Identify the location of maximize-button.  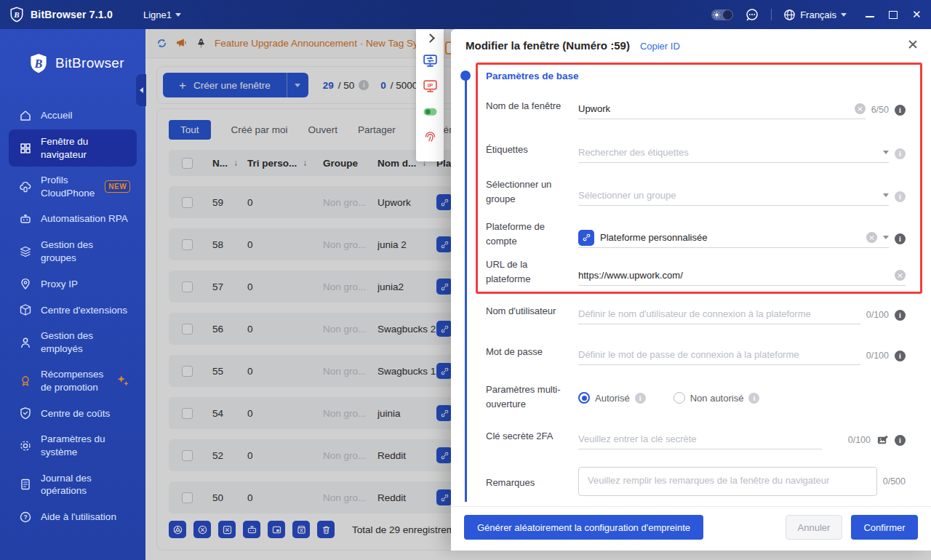
(893, 15).